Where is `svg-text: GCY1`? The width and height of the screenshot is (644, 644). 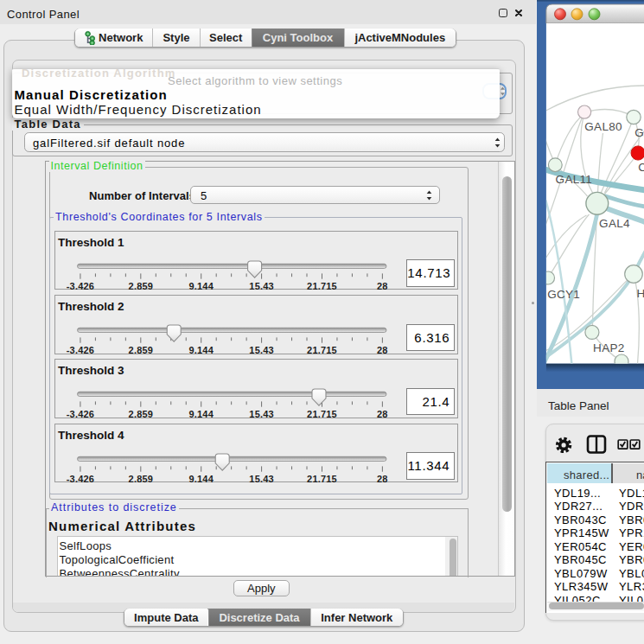
svg-text: GCY1 is located at coordinates (564, 294).